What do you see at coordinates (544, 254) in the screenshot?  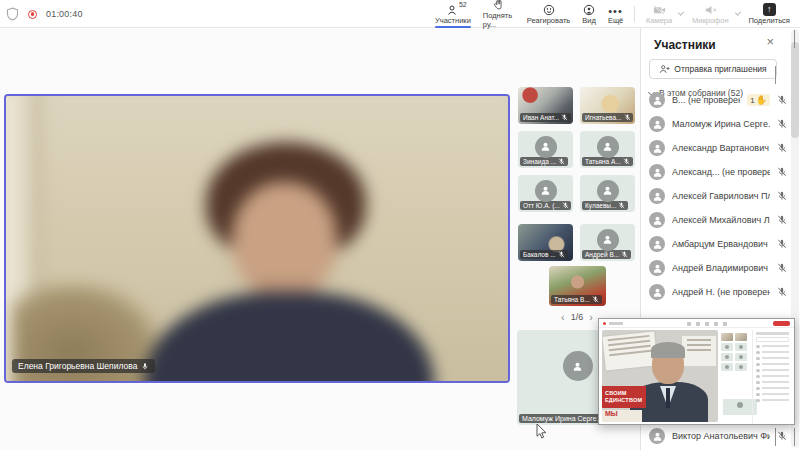 I see `thumbnail-name-label: Бакалов ...` at bounding box center [544, 254].